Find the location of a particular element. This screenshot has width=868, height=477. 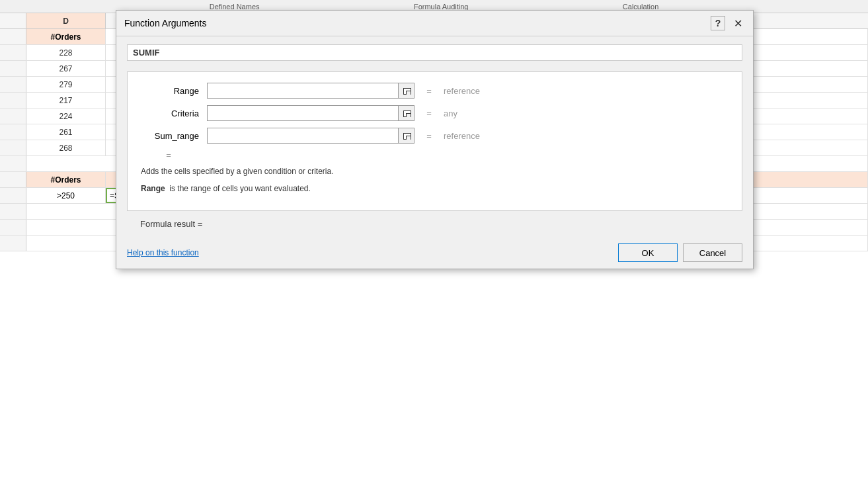

range-collapse-button is located at coordinates (407, 91).